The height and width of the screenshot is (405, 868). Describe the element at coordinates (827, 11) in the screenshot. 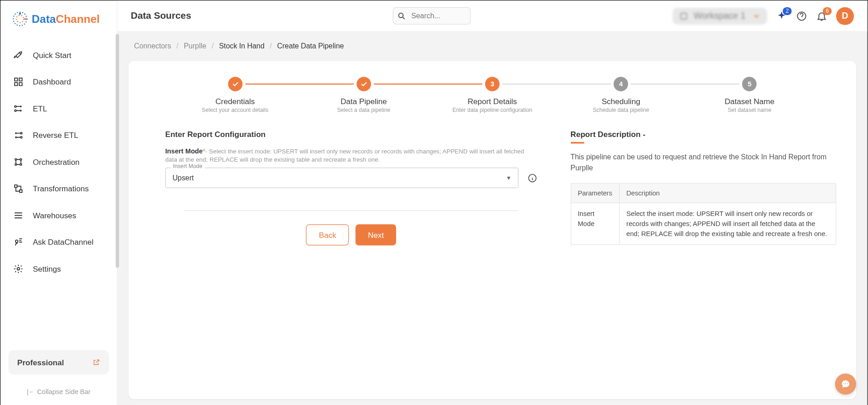

I see `bell-badge-count: 6` at that location.